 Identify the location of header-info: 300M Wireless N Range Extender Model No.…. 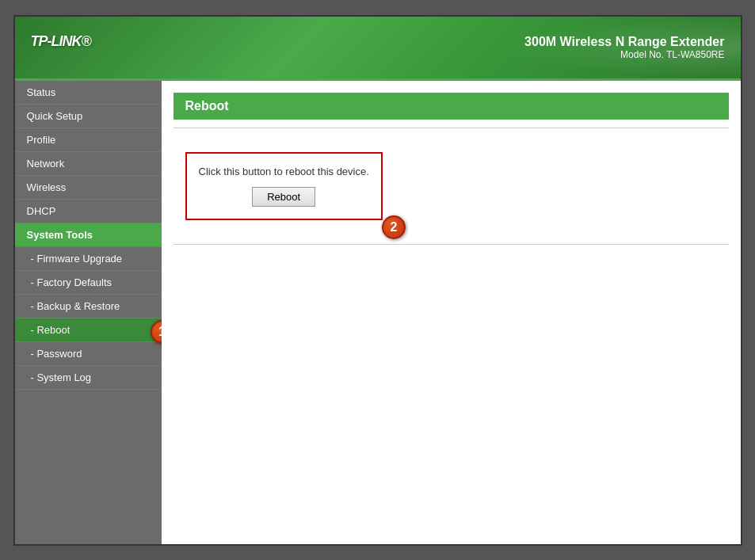
(624, 48).